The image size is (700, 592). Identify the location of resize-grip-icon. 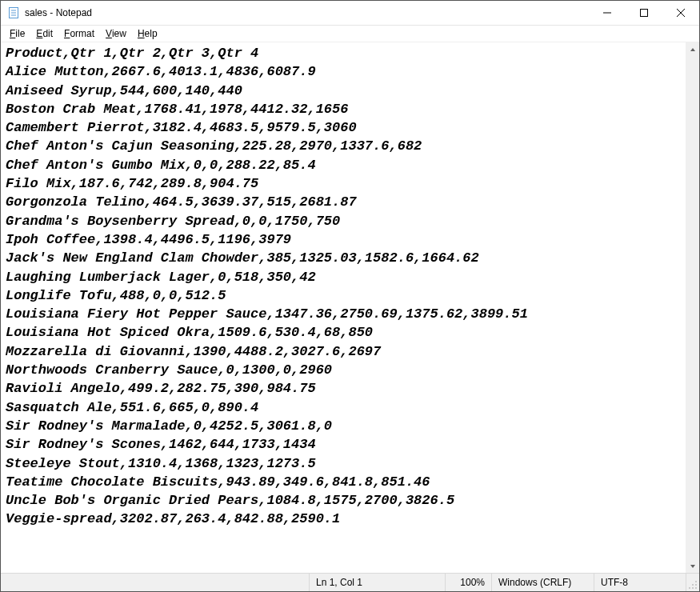
(693, 582).